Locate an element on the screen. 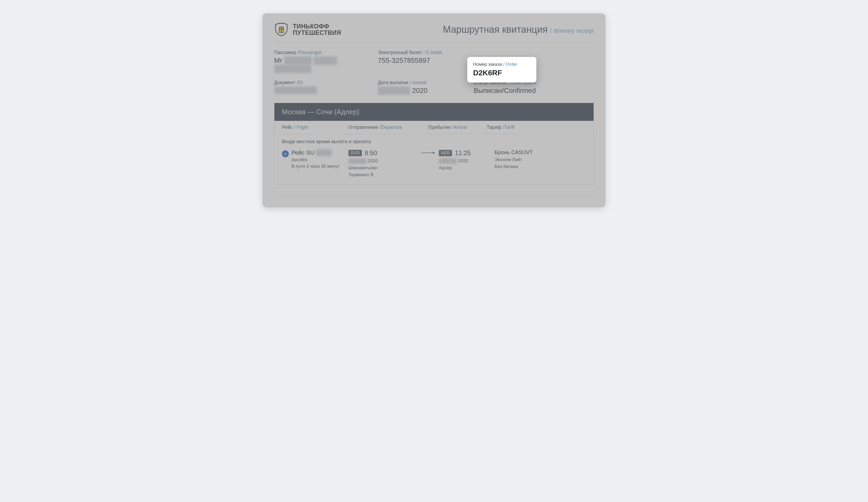 This screenshot has height=502, width=868. dep-airport-code: SVO is located at coordinates (355, 153).